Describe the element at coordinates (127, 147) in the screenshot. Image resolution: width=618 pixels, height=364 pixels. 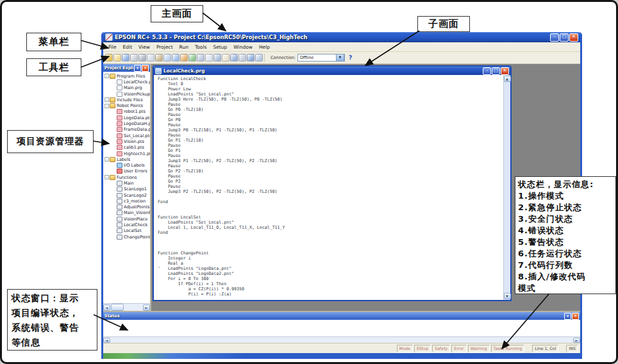
I see `tree-item-calib1-pts: calib1.pts` at that location.